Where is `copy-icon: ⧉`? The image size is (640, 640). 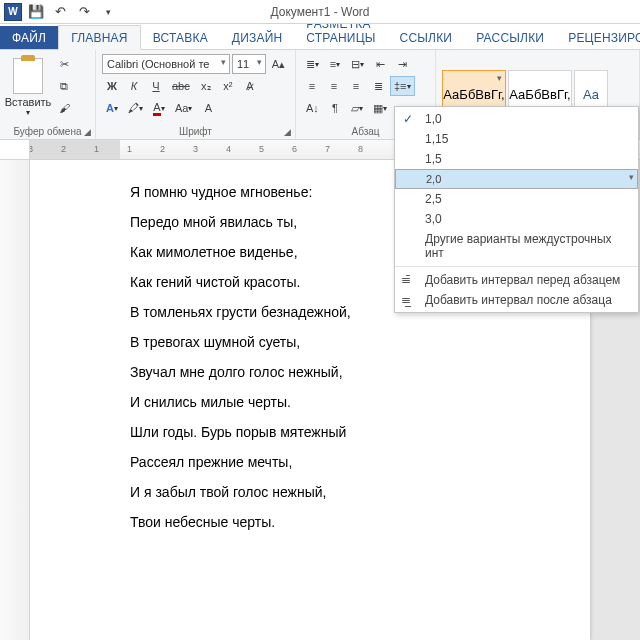
copy-icon: ⧉ is located at coordinates (64, 86).